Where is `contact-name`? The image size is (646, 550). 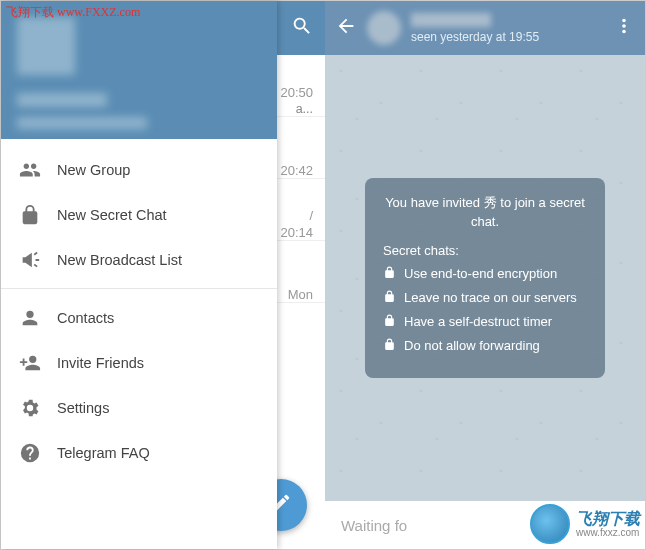
contact-name is located at coordinates (451, 20).